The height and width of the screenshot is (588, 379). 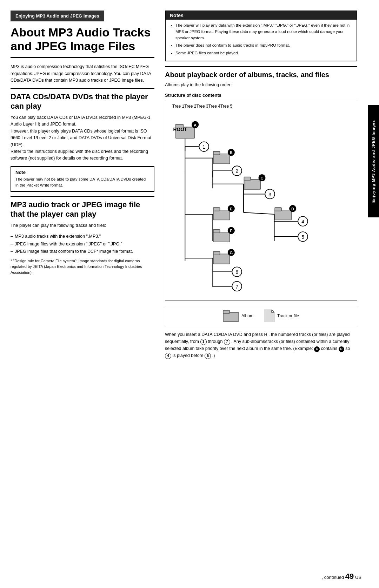 What do you see at coordinates (261, 106) in the screenshot?
I see `tree-headers: Tree 1 Tree 2 Tree 3 Tree 4 Tree 5` at bounding box center [261, 106].